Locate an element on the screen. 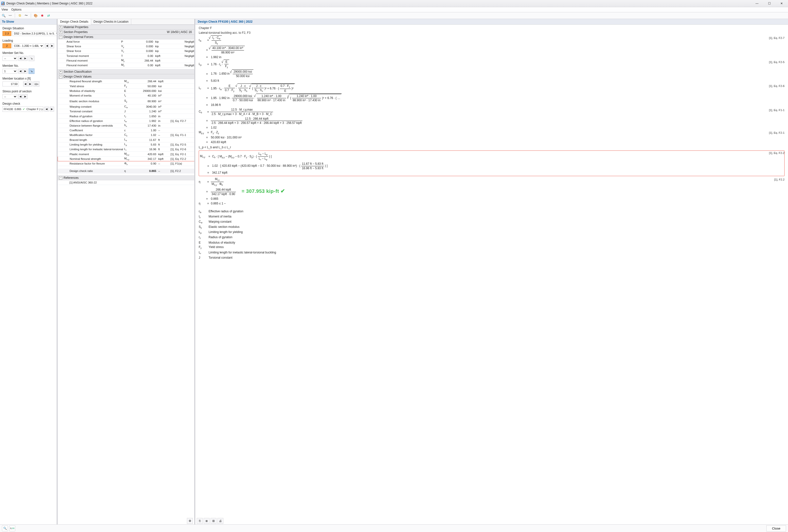 The height and width of the screenshot is (532, 788). right-tool-3-icon: ⊞ is located at coordinates (214, 521).